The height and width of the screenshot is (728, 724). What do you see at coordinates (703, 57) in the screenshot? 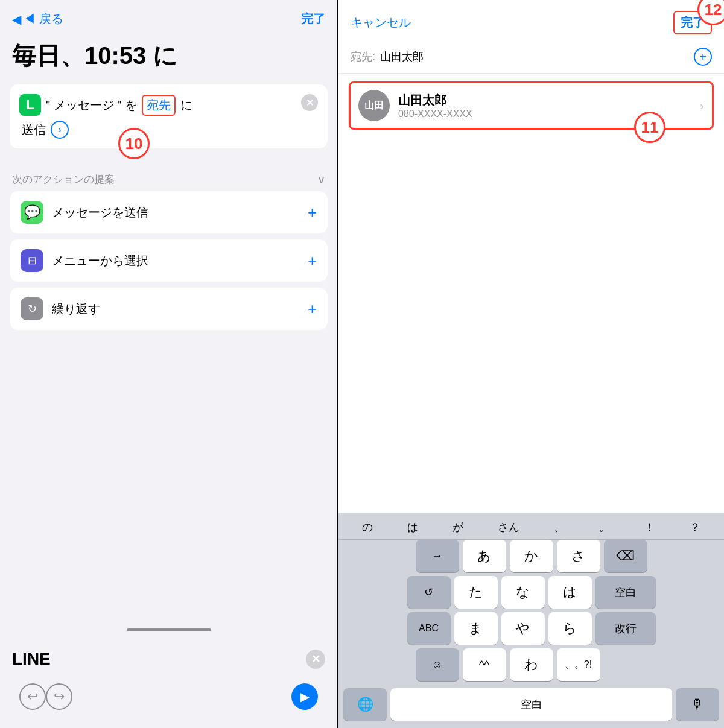
I see `add-recipient-button: +` at bounding box center [703, 57].